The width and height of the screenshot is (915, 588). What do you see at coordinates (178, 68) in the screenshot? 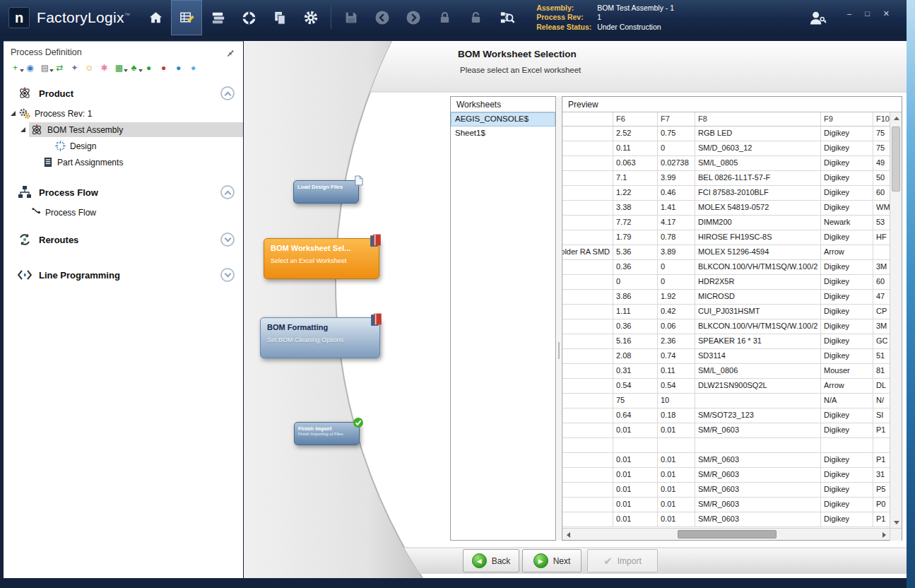
I see `info-icon: ●` at bounding box center [178, 68].